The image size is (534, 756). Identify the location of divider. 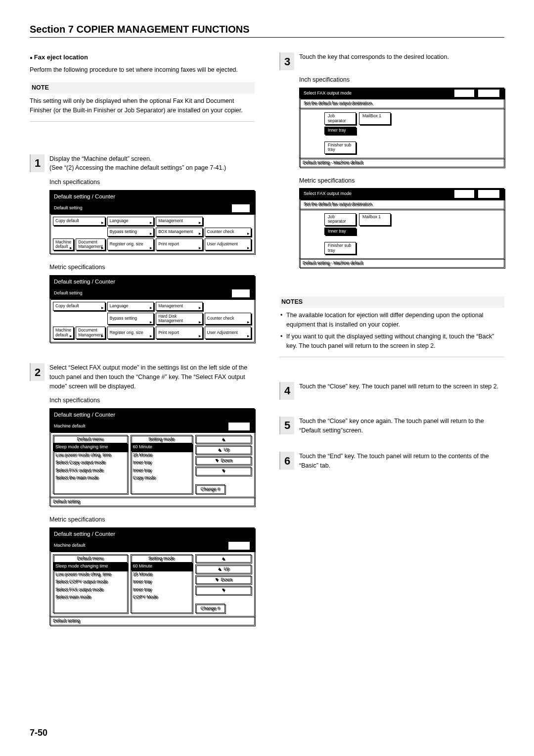
(142, 122).